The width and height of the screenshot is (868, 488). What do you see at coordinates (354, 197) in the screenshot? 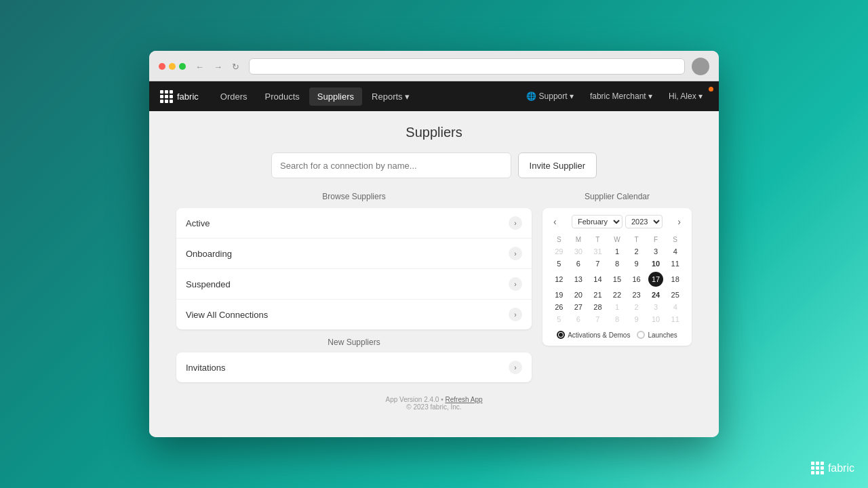
I see `browse-section-title: Browse Suppliers` at bounding box center [354, 197].